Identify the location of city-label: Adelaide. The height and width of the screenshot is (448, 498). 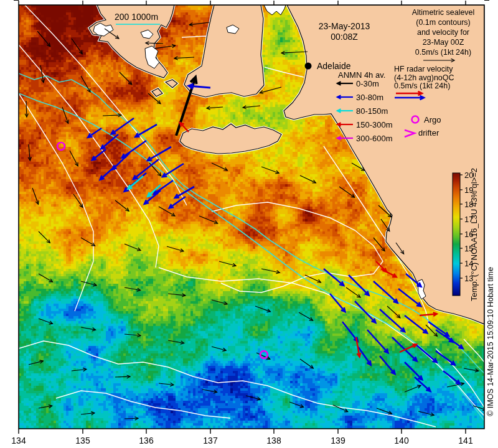
(334, 66).